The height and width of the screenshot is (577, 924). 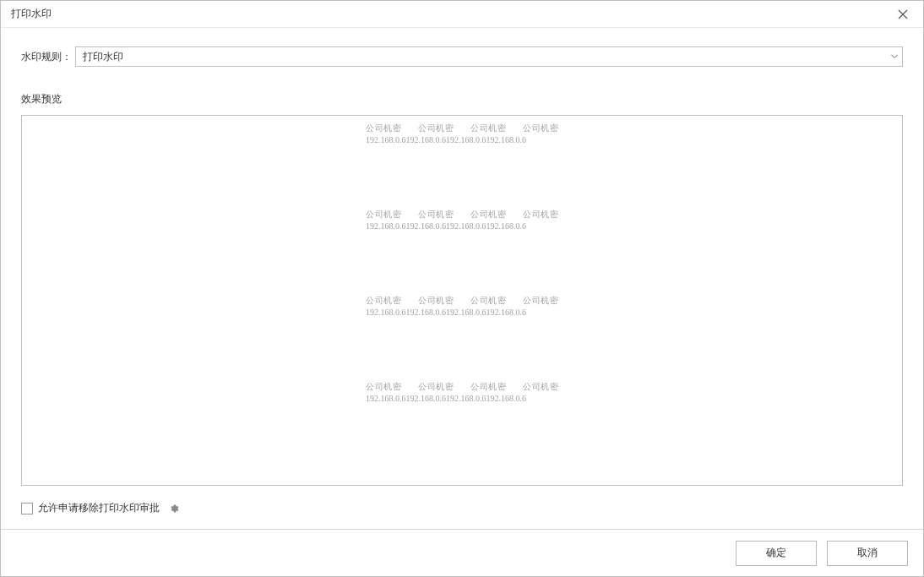 What do you see at coordinates (99, 509) in the screenshot?
I see `approval-checkbox-label: 允许申请移除打印水印审批` at bounding box center [99, 509].